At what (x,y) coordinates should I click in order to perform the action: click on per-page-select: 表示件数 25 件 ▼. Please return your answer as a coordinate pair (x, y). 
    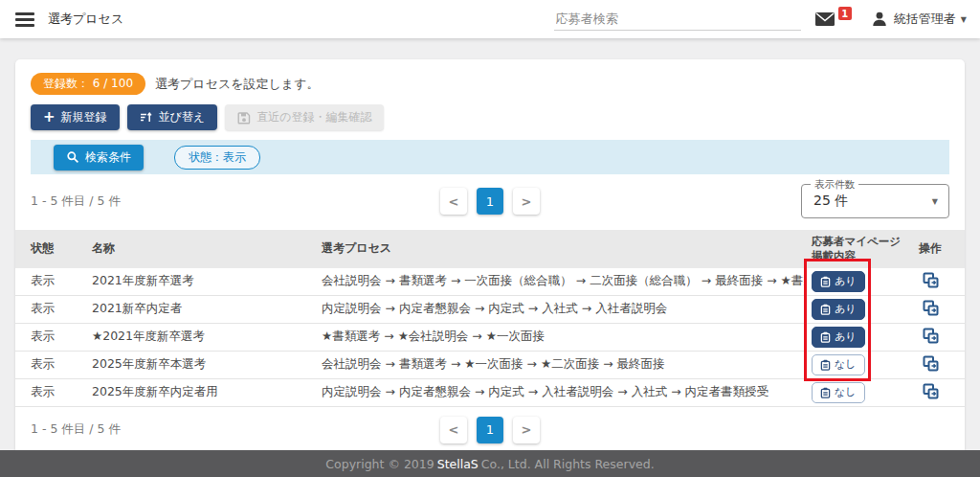
    Looking at the image, I should click on (875, 201).